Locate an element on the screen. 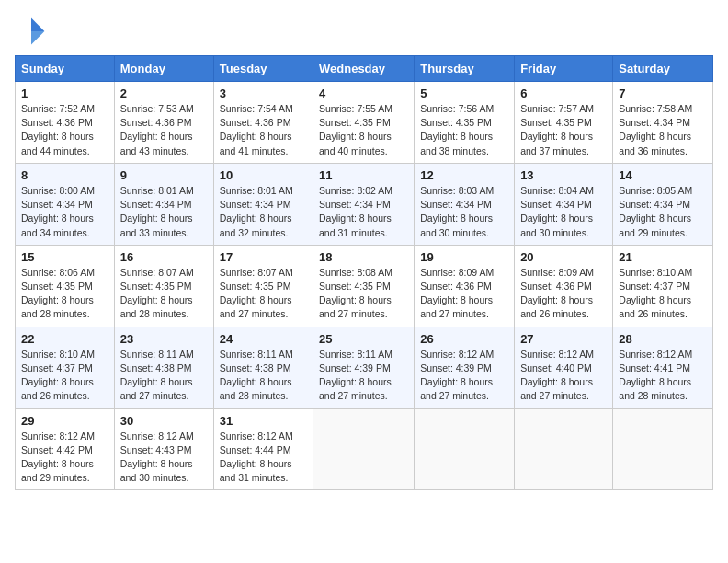  day-info: Sunrise: 8:12 AM Sunset: 4:44 PM Dayligh… is located at coordinates (263, 458).